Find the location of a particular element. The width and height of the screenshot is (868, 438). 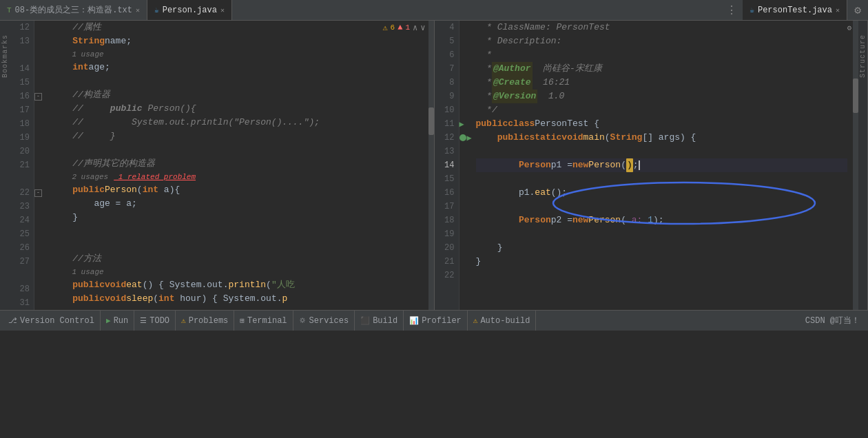

rln-22: 22 is located at coordinates (446, 275).